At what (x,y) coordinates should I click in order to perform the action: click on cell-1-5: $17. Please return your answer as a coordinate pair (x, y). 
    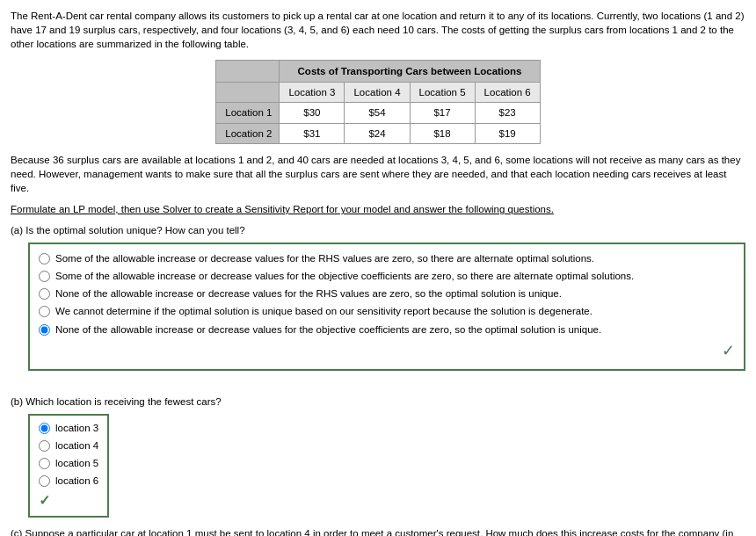
    Looking at the image, I should click on (442, 112).